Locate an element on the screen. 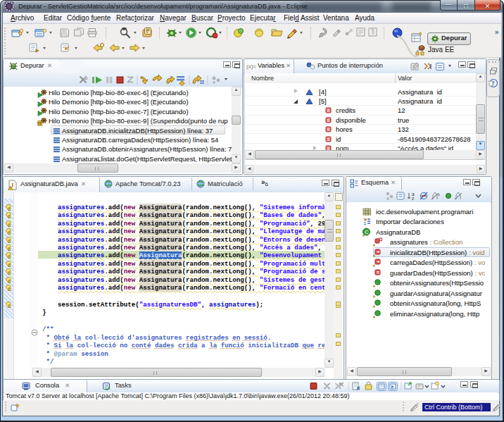 The height and width of the screenshot is (422, 504). svg-text: C is located at coordinates (367, 232).